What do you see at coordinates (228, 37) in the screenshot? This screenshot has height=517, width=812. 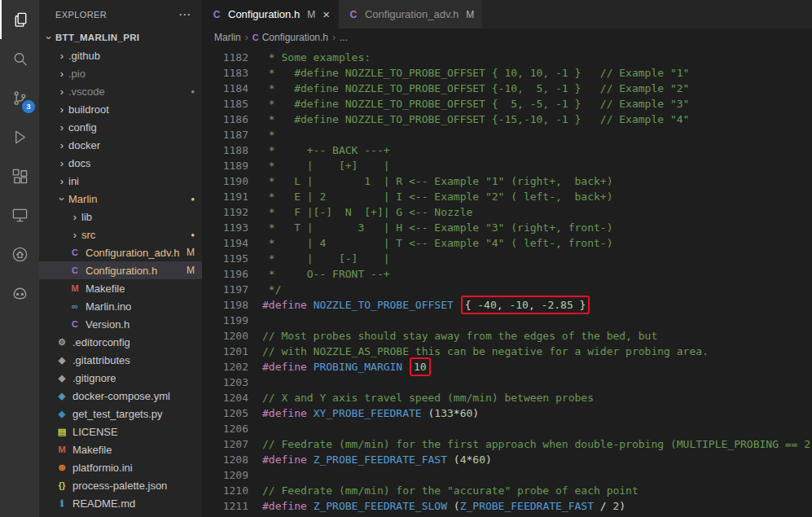 I see `breadcrumb-item-marlin: Marlin` at bounding box center [228, 37].